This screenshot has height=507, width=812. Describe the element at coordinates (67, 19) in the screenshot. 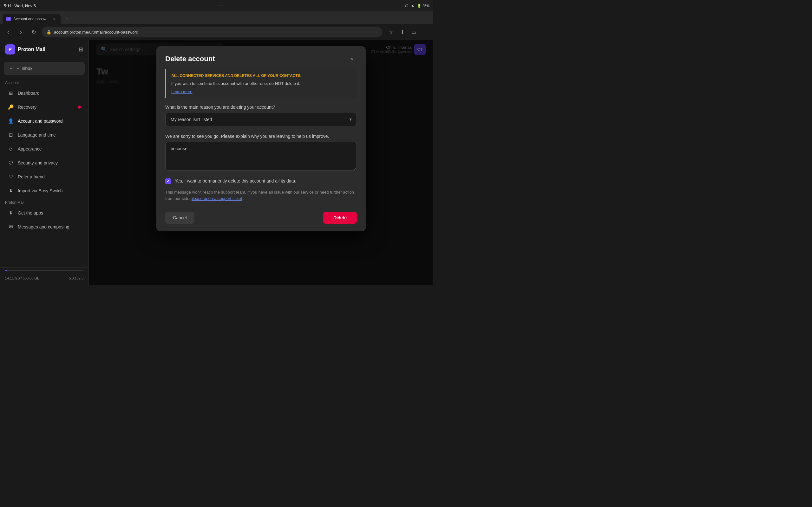

I see `new-tab-button: +` at that location.